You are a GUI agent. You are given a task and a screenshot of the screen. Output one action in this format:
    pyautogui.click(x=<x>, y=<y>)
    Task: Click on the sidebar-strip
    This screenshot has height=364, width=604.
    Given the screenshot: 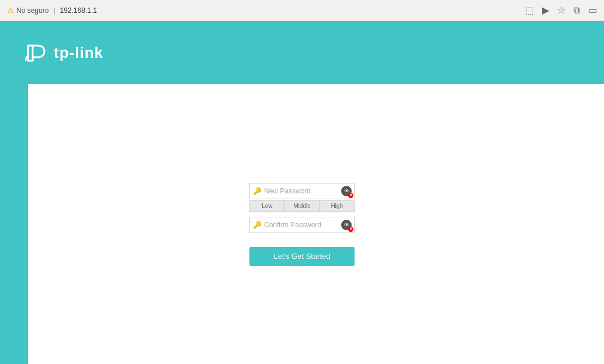 What is the action you would take?
    pyautogui.click(x=14, y=224)
    